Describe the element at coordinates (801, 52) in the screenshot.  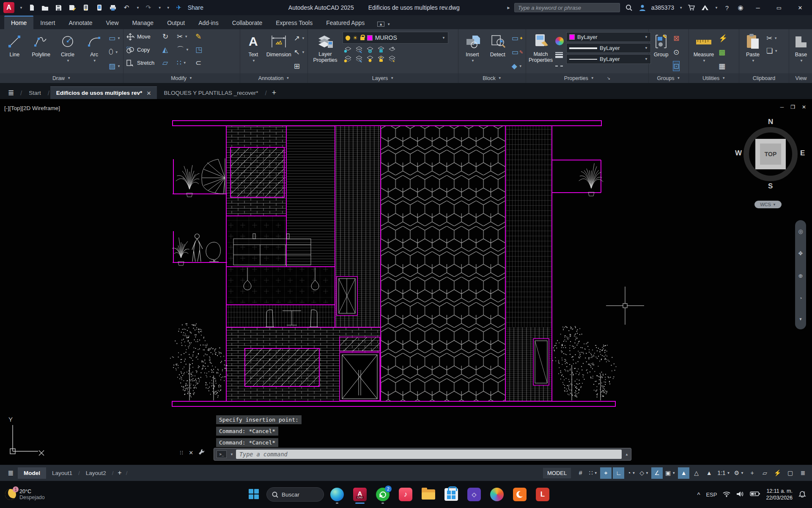
I see `base-button: Base▼` at that location.